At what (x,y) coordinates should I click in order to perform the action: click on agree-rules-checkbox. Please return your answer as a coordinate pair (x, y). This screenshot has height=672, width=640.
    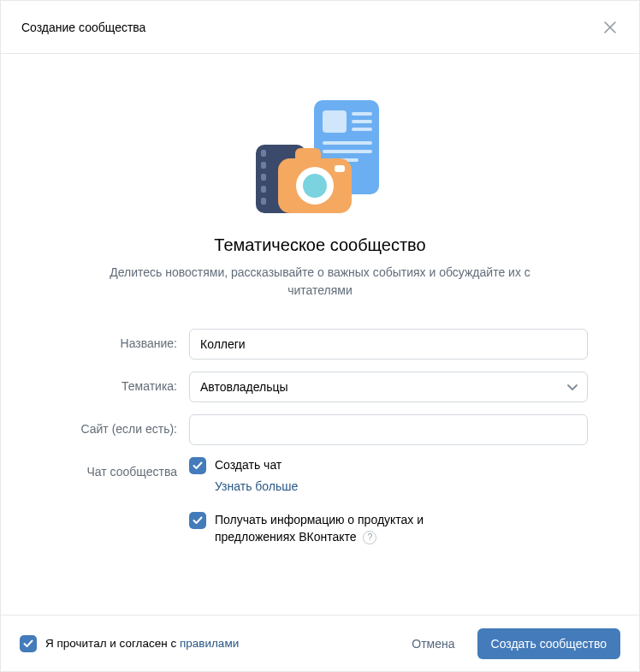
    Looking at the image, I should click on (28, 644).